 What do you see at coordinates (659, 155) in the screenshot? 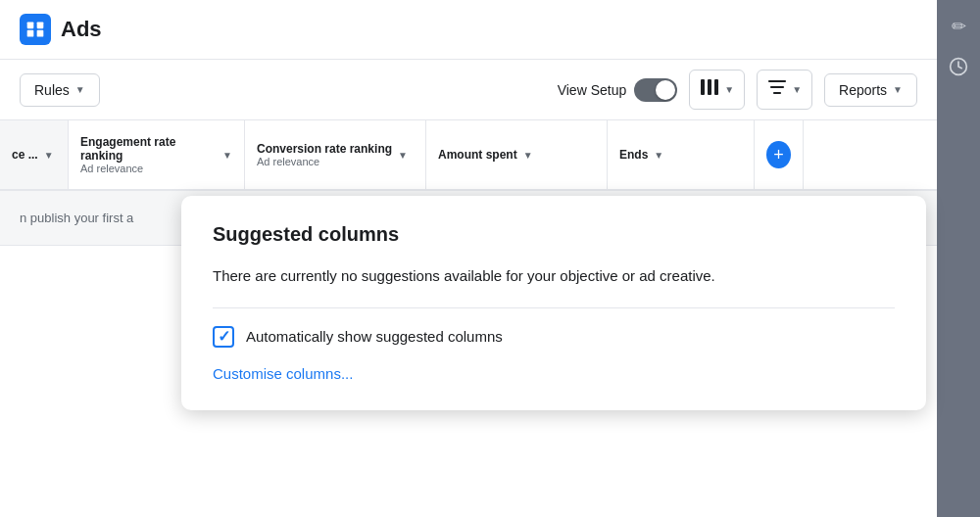
I see `th-ends-sort-icon: ▼` at bounding box center [659, 155].